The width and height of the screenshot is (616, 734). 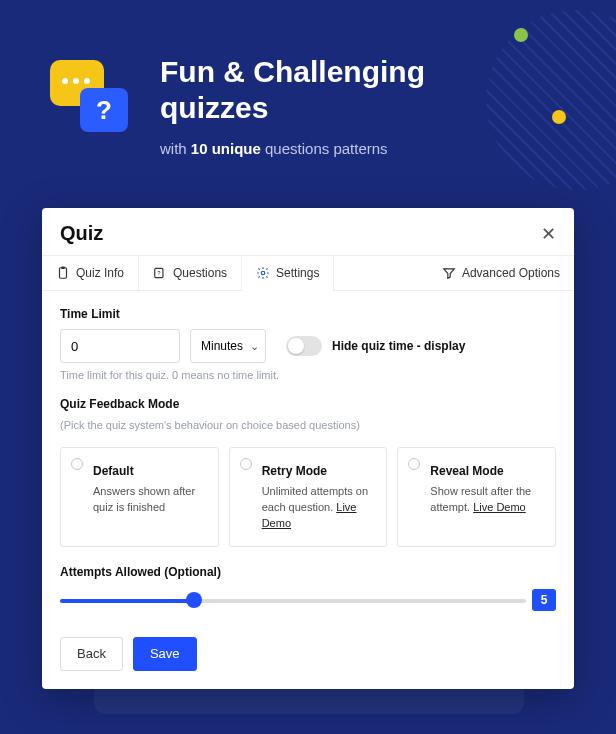 I want to click on feedback-mode-label: Quiz Feedback Mode, so click(x=308, y=404).